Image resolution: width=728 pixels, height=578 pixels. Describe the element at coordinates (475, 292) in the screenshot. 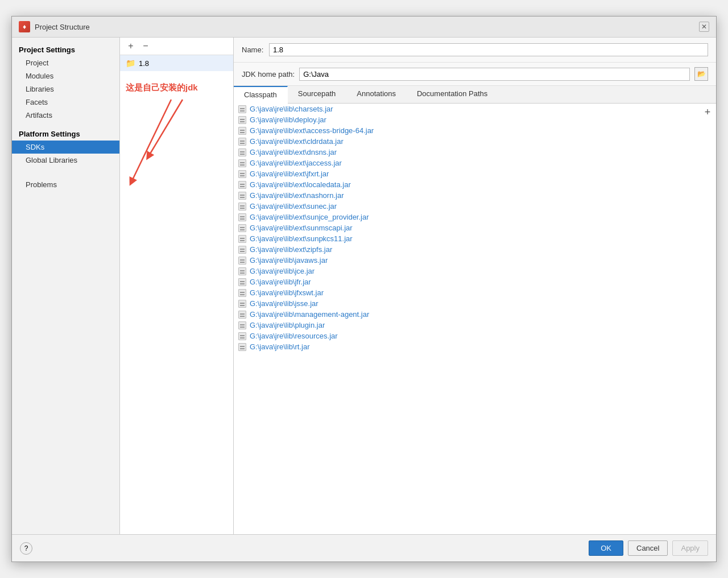

I see `jar-item: G:\java\jre\lib\jfxswt.jar` at that location.